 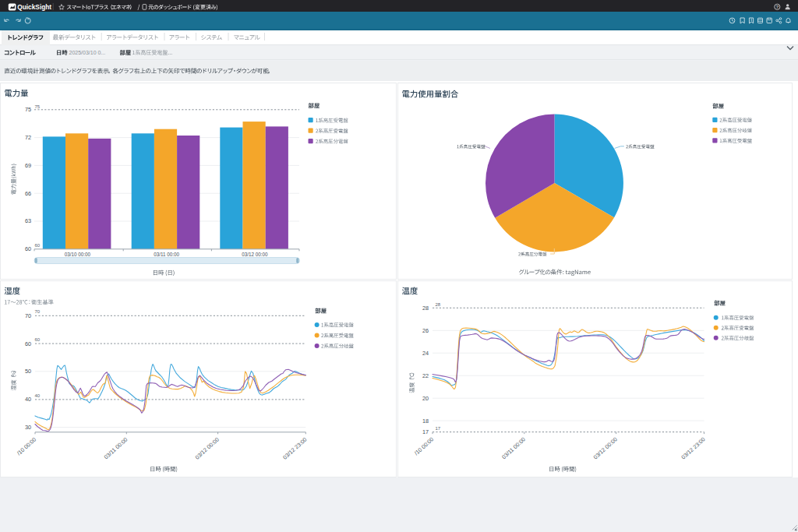 I want to click on svg-text: 2025/03/10 0..., so click(x=87, y=53).